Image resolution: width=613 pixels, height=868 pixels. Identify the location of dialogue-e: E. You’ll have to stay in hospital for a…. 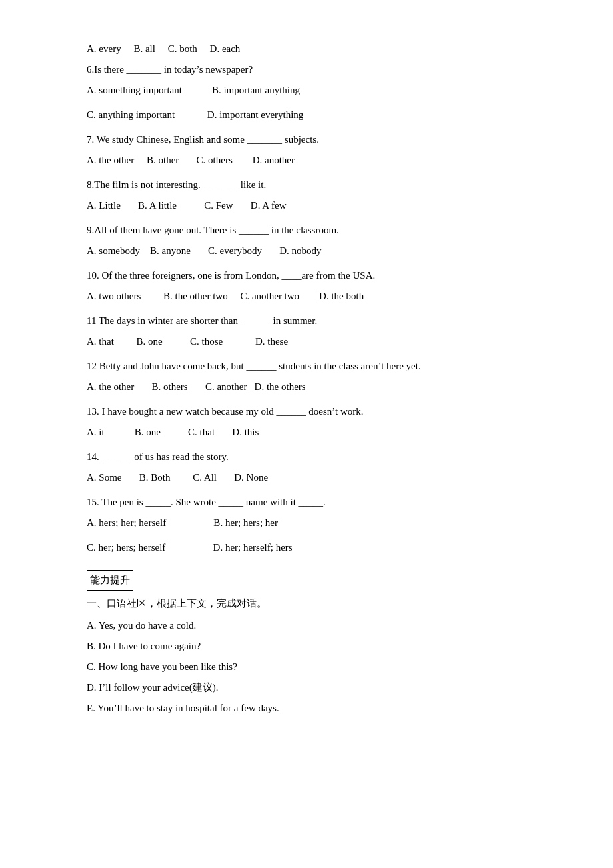
(306, 708).